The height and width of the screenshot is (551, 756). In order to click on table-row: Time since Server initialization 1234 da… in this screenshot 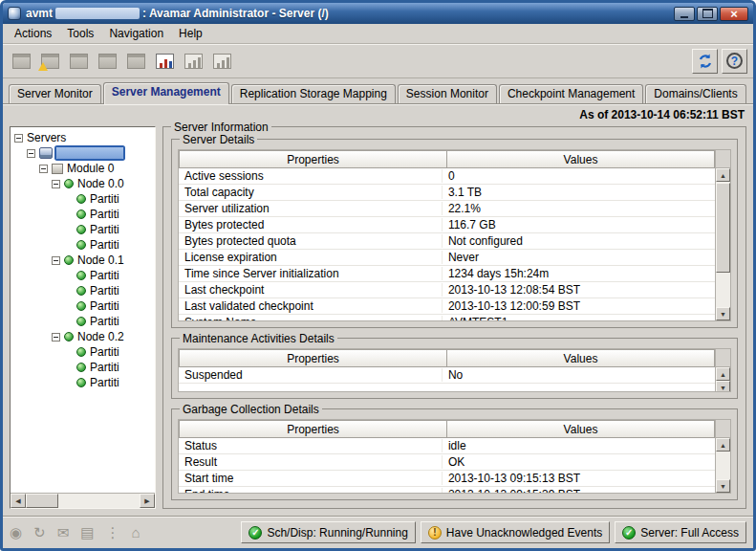, I will do `click(447, 274)`.